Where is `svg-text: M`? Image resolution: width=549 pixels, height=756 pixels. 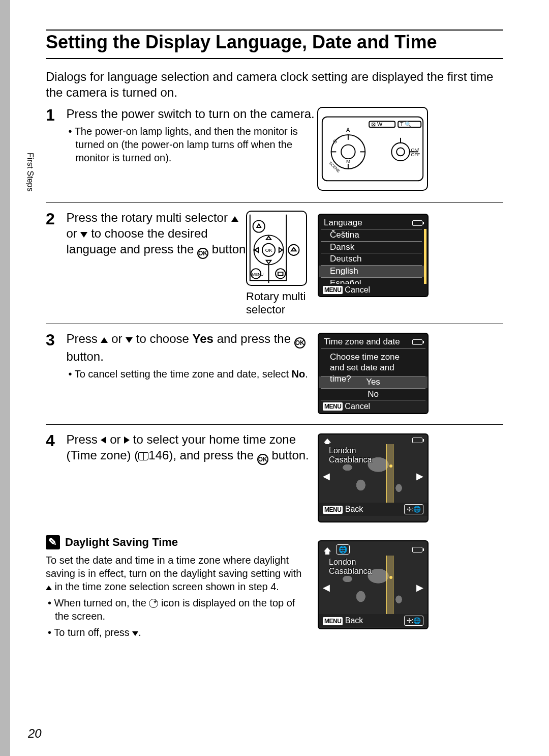 svg-text: M is located at coordinates (348, 161).